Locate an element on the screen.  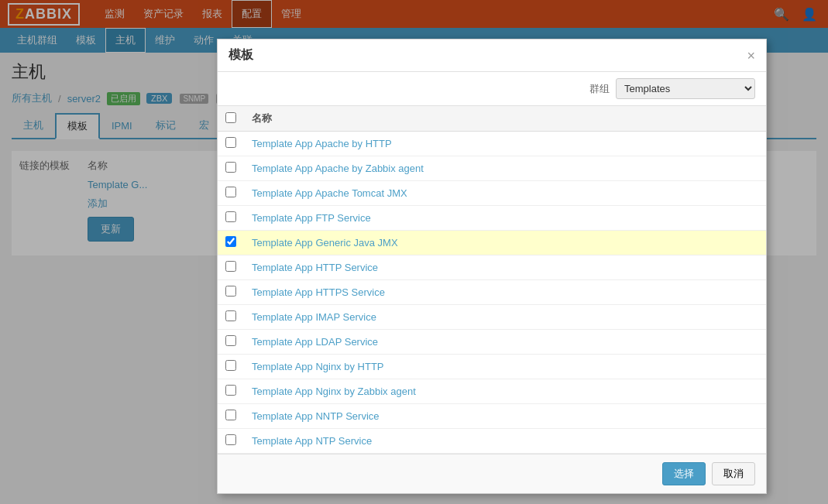
select-all-checkbox is located at coordinates (231, 118).